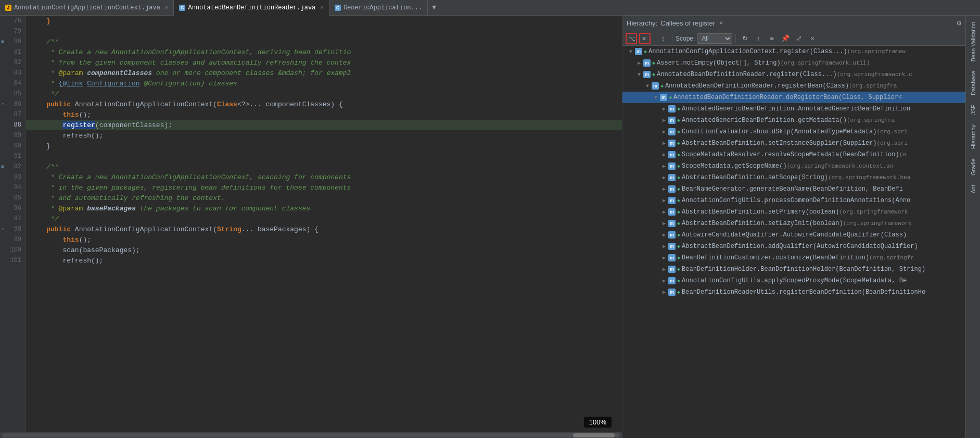 The width and height of the screenshot is (980, 438). Describe the element at coordinates (794, 212) in the screenshot. I see `tree-item: ▶m◆AbstractBeanDefinition.setPrimary(boo…` at that location.